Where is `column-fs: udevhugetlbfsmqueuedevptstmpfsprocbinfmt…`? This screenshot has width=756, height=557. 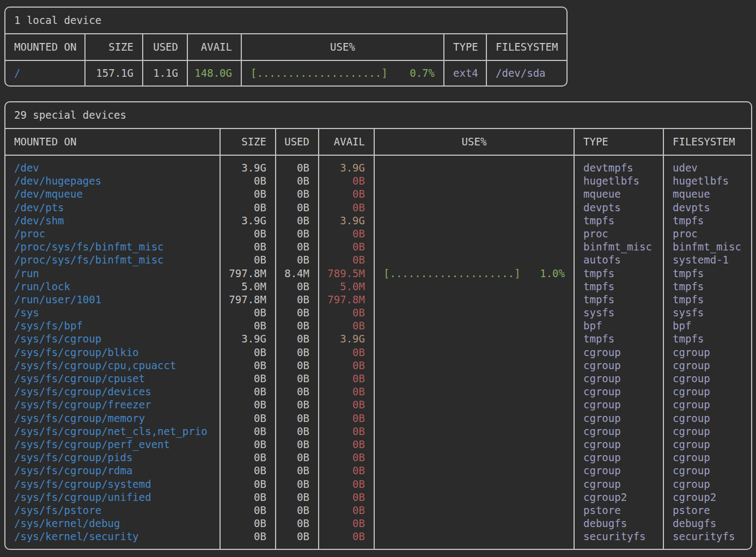
column-fs: udevhugetlbfsmqueuedevptstmpfsprocbinfmt… is located at coordinates (708, 352).